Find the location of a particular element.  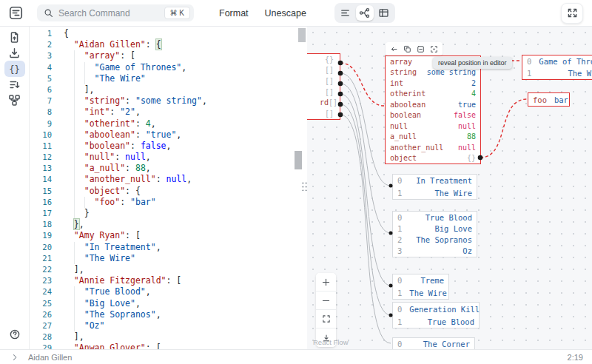

code-line: 21 "The Wire" is located at coordinates (169, 259).